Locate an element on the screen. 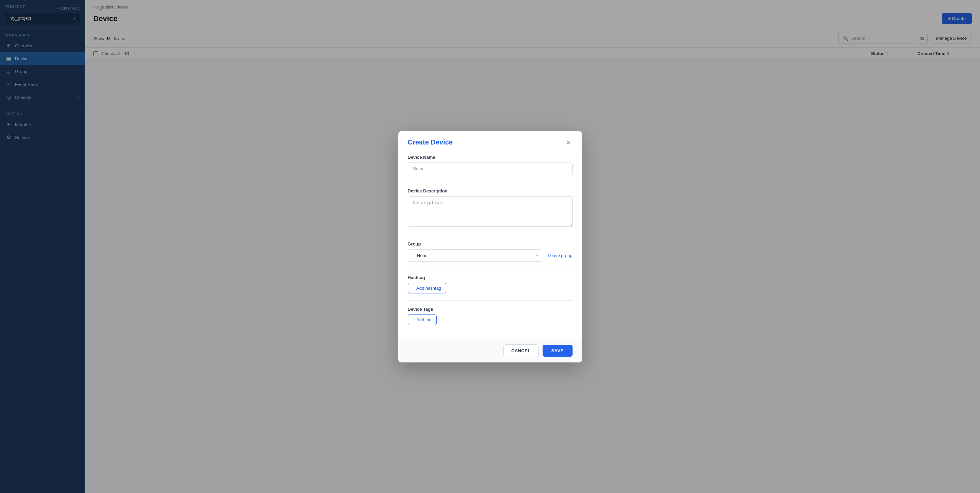 The width and height of the screenshot is (980, 493). group-label: Group is located at coordinates (490, 244).